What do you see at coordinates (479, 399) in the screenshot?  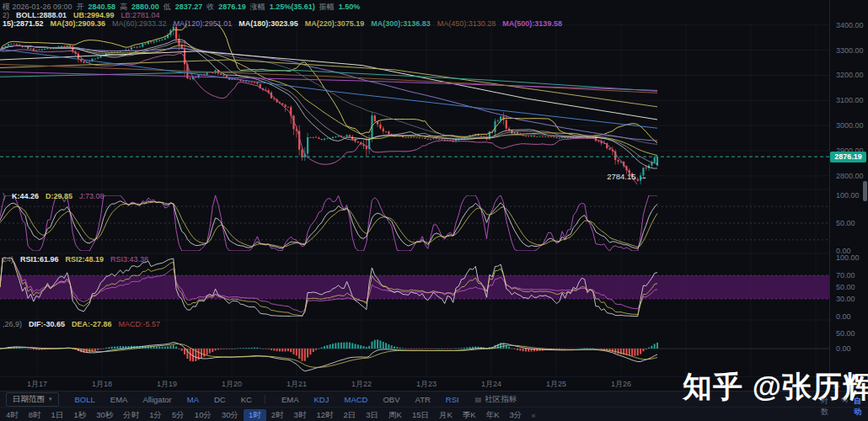 I see `community-indicators-icon: ▤` at bounding box center [479, 399].